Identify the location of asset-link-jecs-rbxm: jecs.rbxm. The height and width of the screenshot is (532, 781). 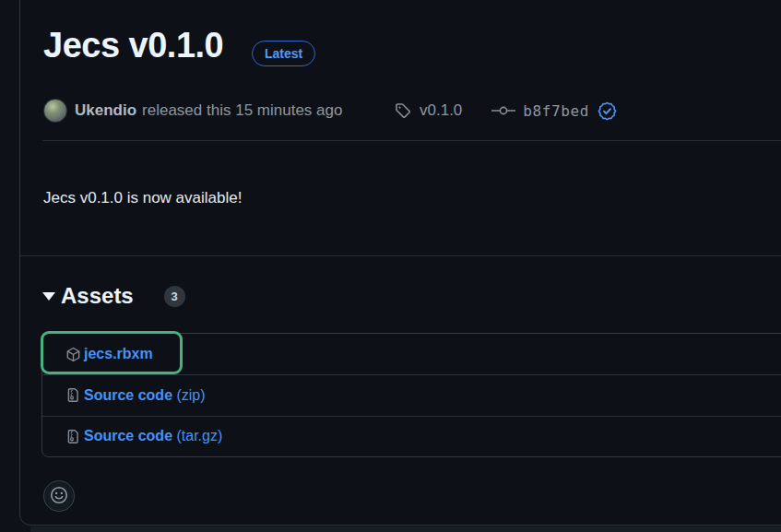
(109, 354).